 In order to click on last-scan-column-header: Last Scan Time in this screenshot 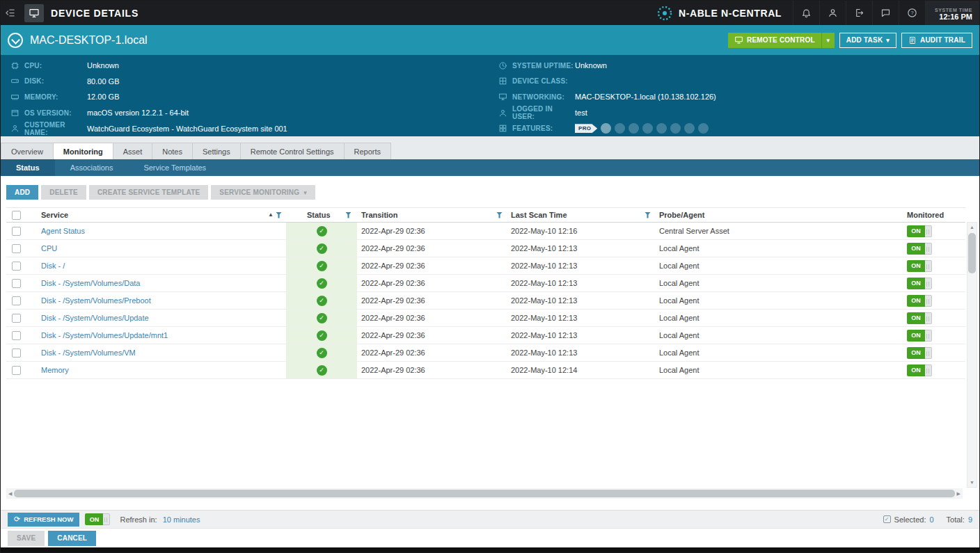, I will do `click(539, 215)`.